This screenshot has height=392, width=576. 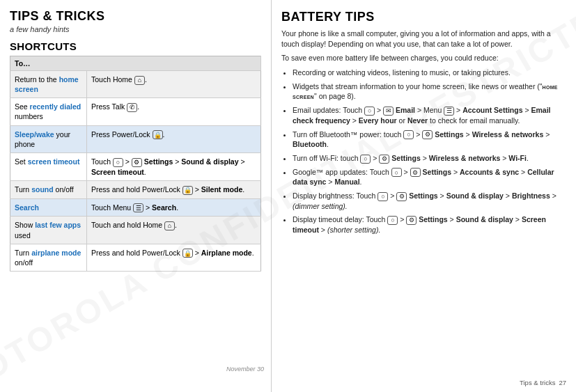 I want to click on sound-link: sound, so click(x=42, y=189).